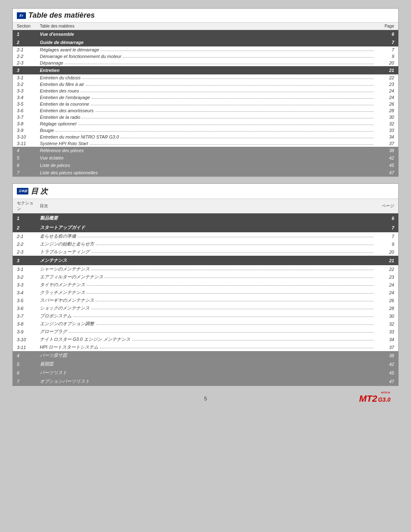 This screenshot has height=532, width=411. What do you see at coordinates (208, 382) in the screenshot?
I see `toc-entry-title: オプションパーツリスト` at bounding box center [208, 382].